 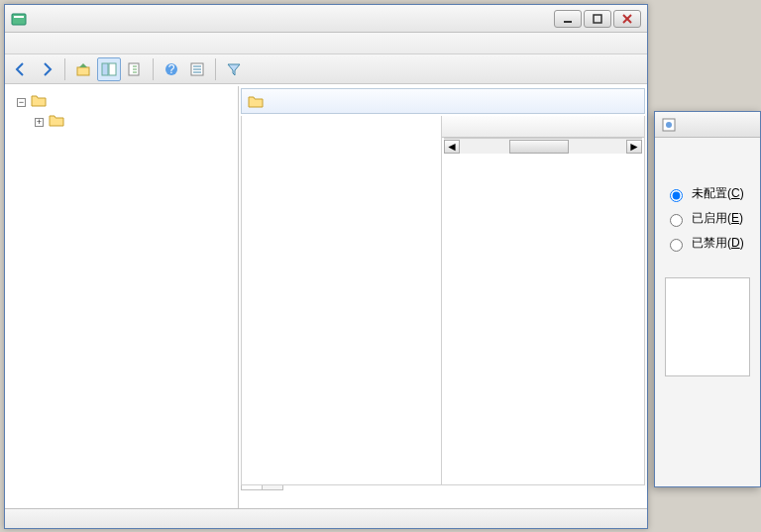 I want to click on scroll-thumb, so click(x=539, y=147).